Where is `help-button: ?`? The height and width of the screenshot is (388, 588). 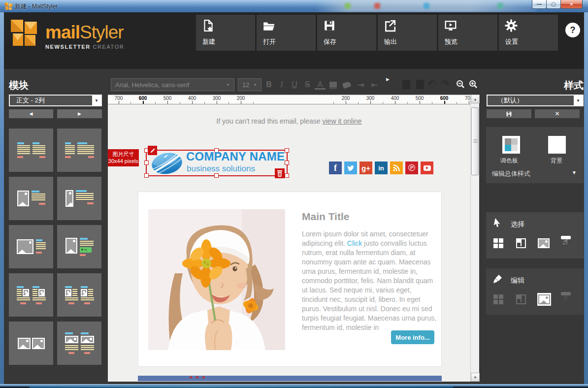 help-button: ? is located at coordinates (573, 30).